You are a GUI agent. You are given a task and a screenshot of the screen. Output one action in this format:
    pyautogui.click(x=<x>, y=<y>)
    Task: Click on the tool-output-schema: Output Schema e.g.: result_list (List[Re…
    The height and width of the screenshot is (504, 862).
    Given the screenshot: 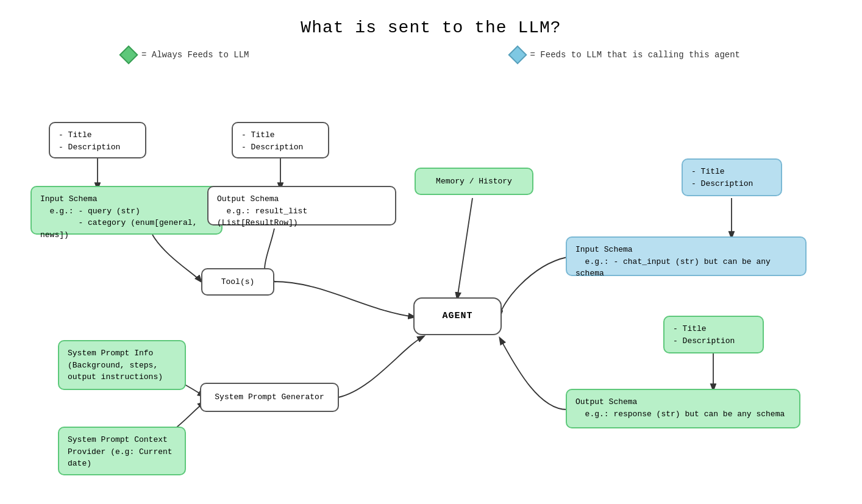 What is the action you would take?
    pyautogui.click(x=302, y=206)
    